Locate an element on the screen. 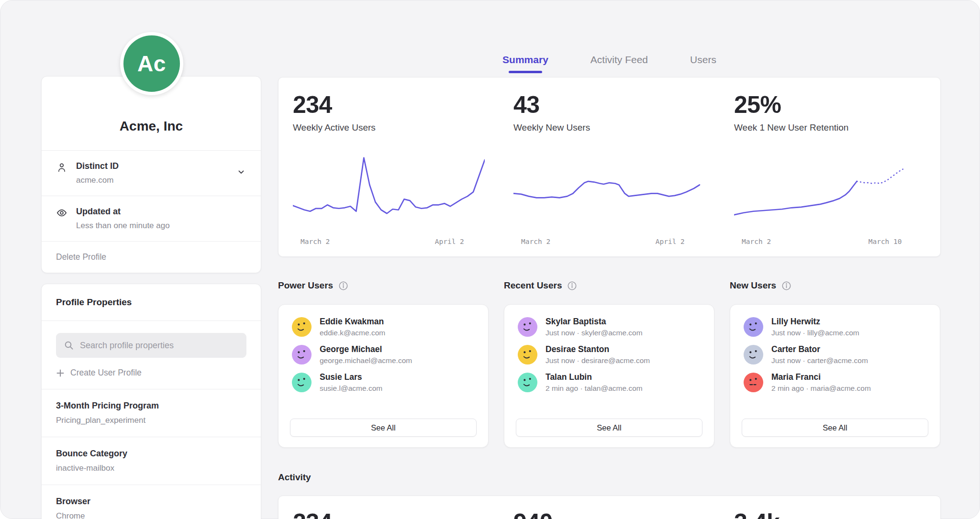  profile-properties-search is located at coordinates (151, 345).